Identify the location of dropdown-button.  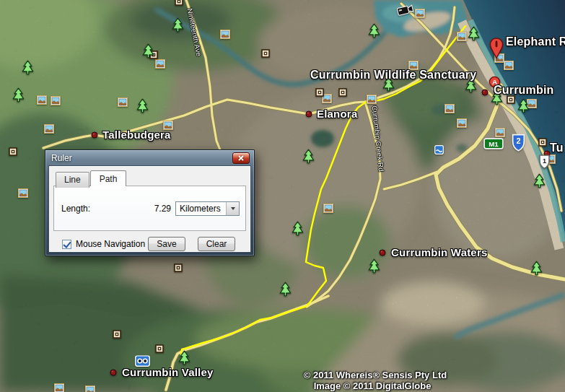
(232, 209).